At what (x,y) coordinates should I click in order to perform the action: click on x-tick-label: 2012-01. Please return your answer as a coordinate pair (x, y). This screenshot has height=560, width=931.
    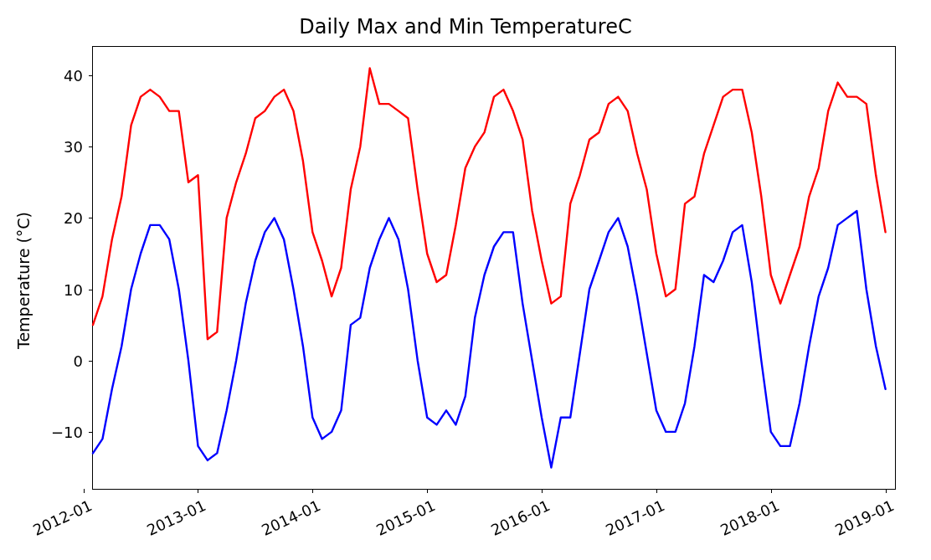
    Looking at the image, I should click on (60, 514).